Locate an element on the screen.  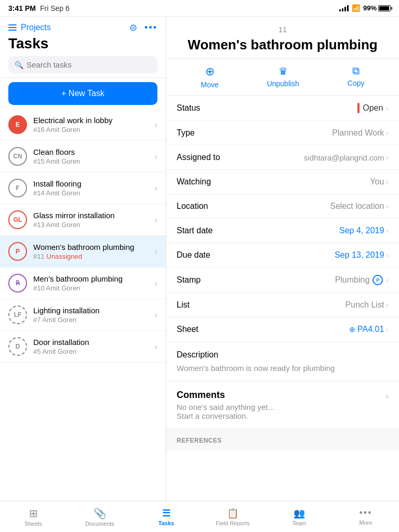
watching-row: Watching You › is located at coordinates (283, 182).